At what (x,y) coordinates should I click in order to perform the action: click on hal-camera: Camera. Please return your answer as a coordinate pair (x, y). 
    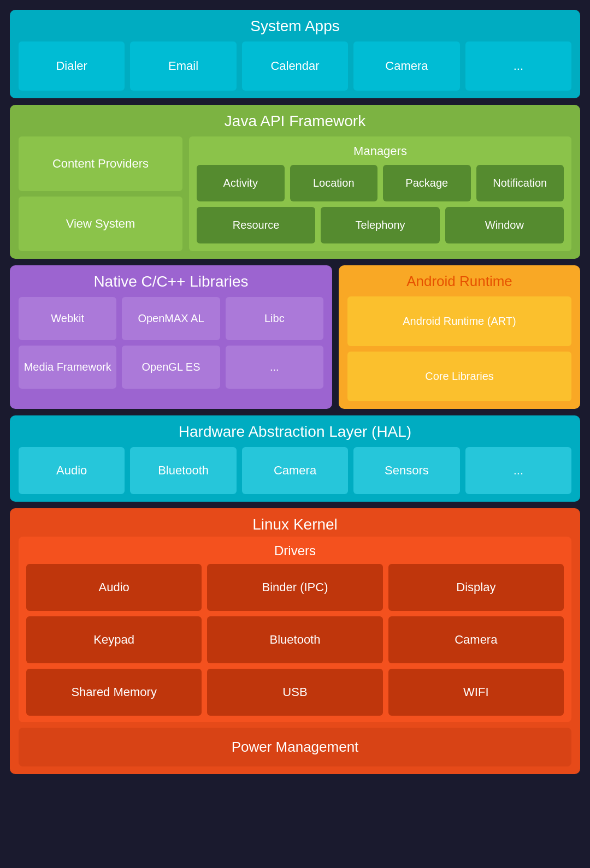
    Looking at the image, I should click on (295, 471).